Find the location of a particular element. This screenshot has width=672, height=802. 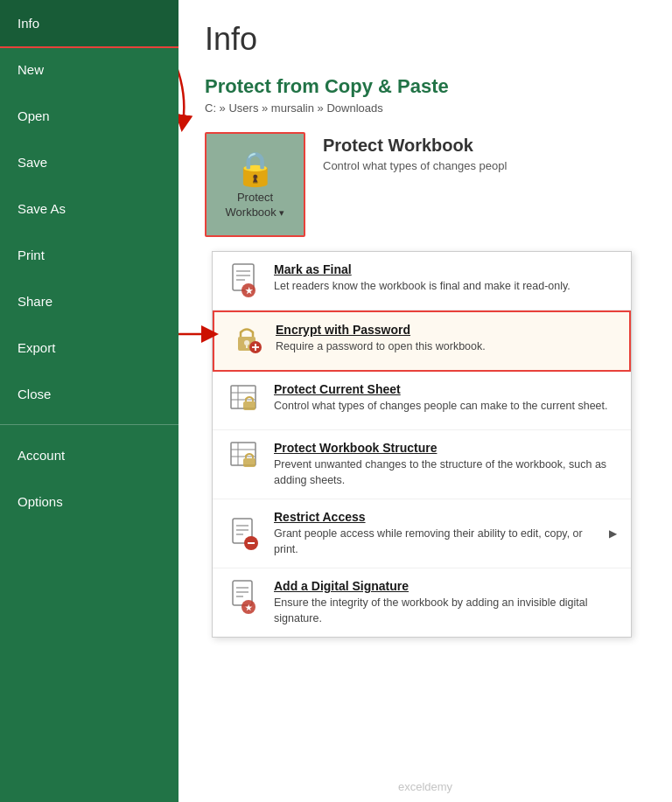

watermark: exceldemy is located at coordinates (425, 787).